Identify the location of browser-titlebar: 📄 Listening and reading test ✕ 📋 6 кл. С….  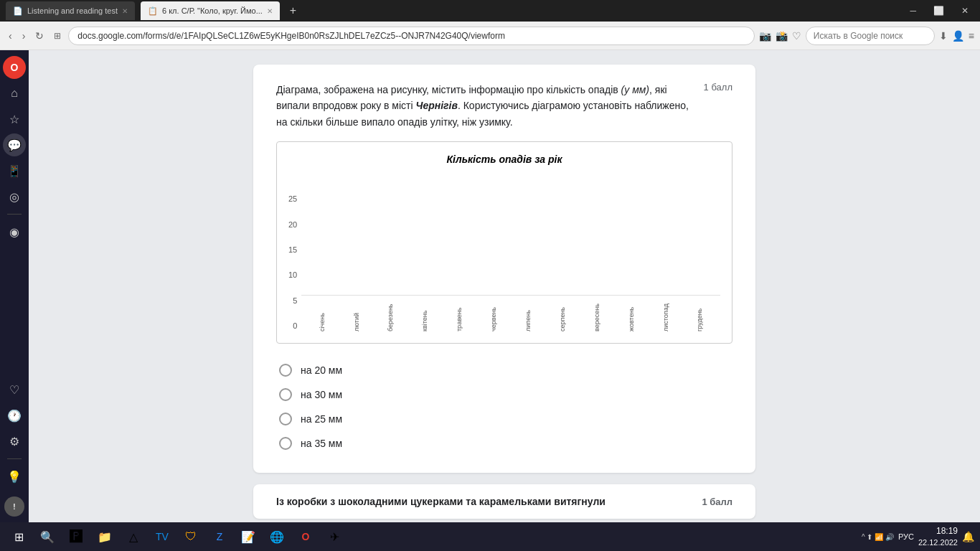
(490, 11).